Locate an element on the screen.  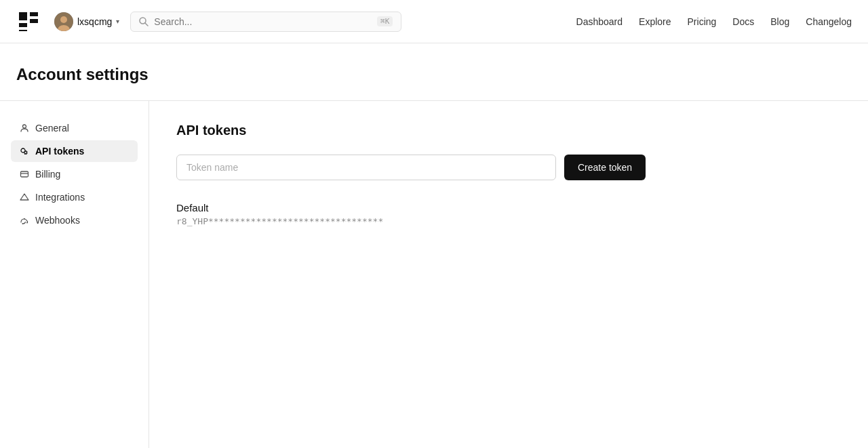
avatar is located at coordinates (64, 22).